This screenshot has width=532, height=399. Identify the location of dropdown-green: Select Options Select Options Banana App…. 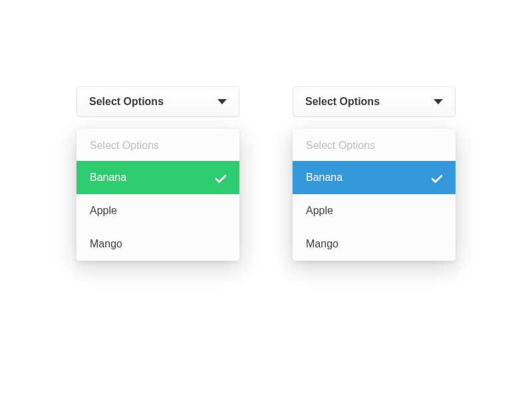
(158, 174).